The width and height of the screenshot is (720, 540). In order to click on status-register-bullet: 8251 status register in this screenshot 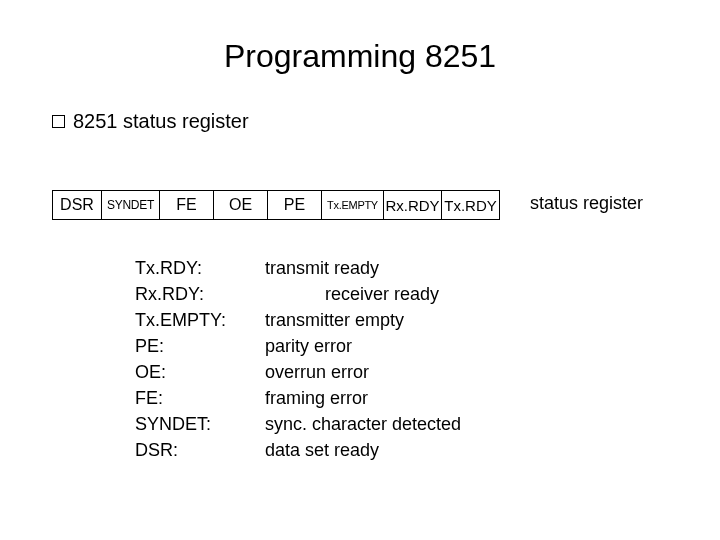, I will do `click(150, 122)`.